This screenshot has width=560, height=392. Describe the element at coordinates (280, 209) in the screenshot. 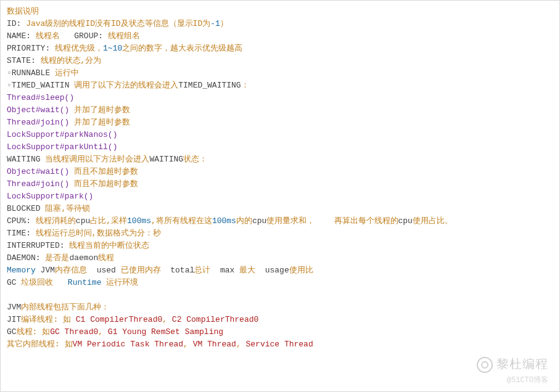

I see `row-blocked: BLOCKED 阻塞,等待锁` at that location.